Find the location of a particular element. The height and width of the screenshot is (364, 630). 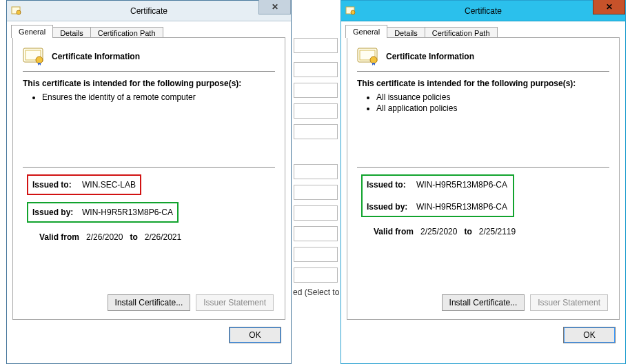

issued-to-value: WIN-H9R5R13M8P6-CA is located at coordinates (462, 185).